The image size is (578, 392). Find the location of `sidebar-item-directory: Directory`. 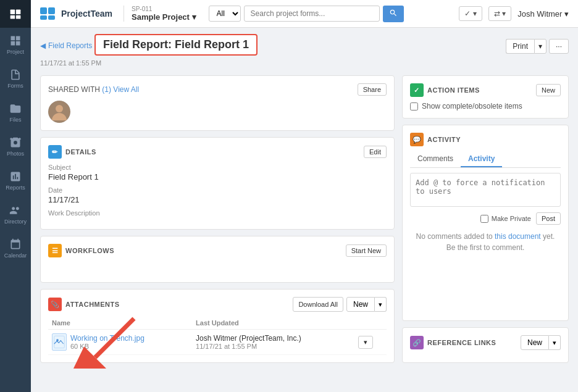

sidebar-item-directory: Directory is located at coordinates (15, 215).